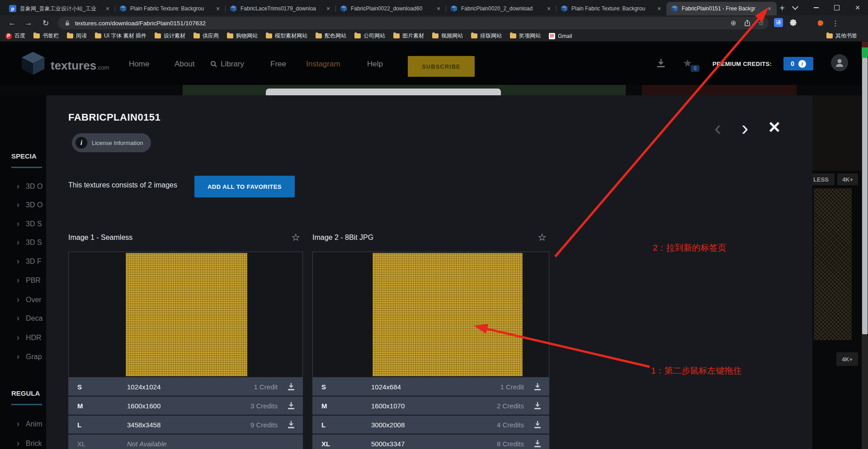  I want to click on downloads-icon, so click(661, 63).